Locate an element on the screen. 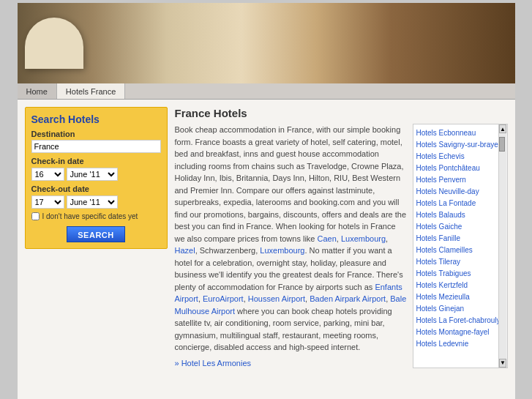  checkin-day-select: 16 17 18 is located at coordinates (48, 174).